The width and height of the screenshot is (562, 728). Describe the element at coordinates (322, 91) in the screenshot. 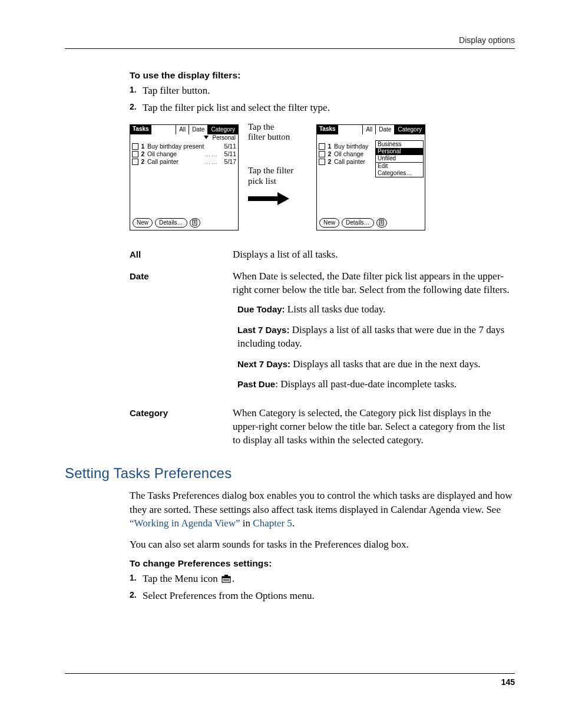

I see `step-1: Tap filter button.` at that location.